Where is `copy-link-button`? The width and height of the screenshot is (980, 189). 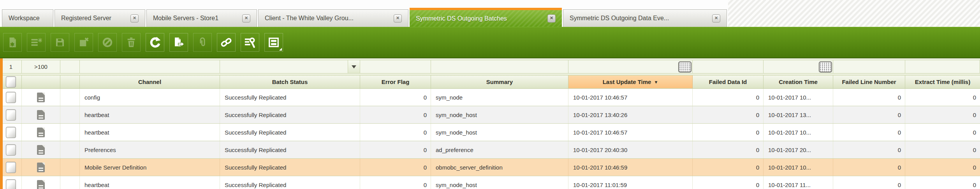
copy-link-button is located at coordinates (226, 42).